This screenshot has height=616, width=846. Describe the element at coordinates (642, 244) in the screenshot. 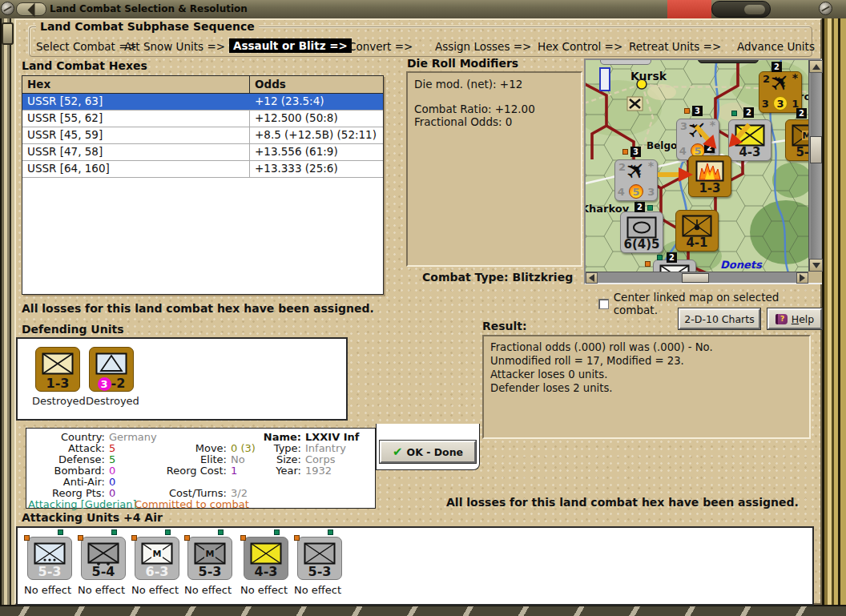

I see `counter-value: 6(4)5` at that location.